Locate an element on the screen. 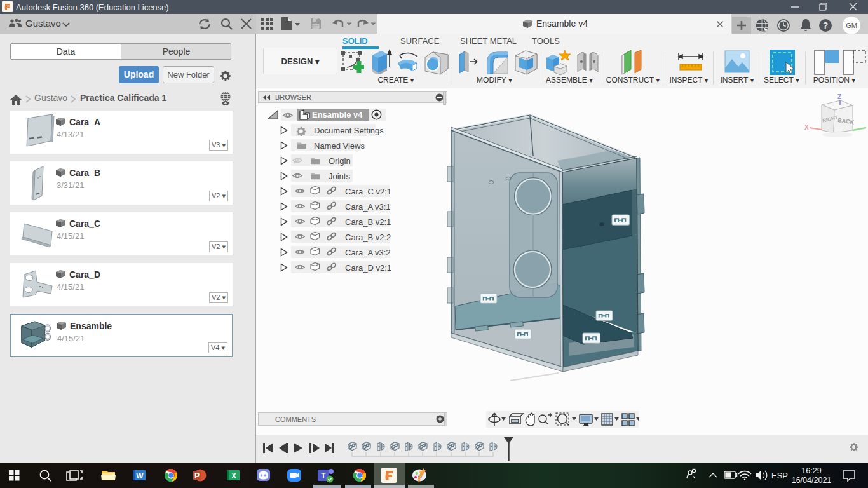 The height and width of the screenshot is (488, 868). svg-text: W is located at coordinates (140, 476).